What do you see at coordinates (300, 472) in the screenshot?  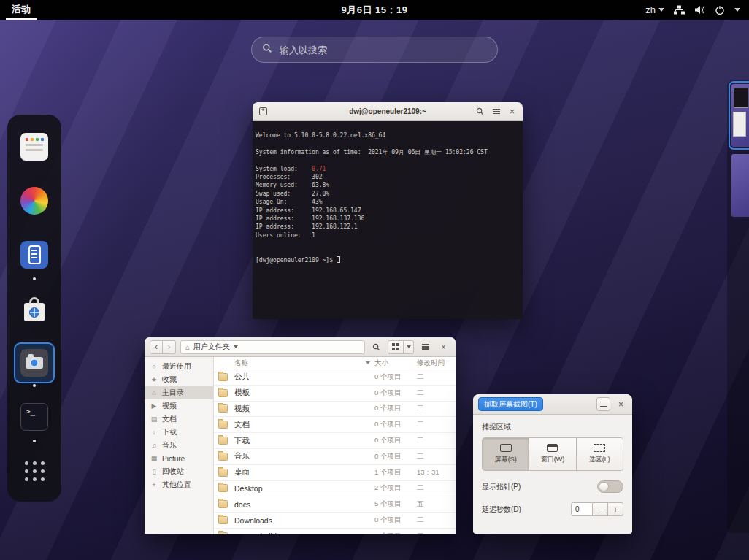 I see `file-name: 桌面` at bounding box center [300, 472].